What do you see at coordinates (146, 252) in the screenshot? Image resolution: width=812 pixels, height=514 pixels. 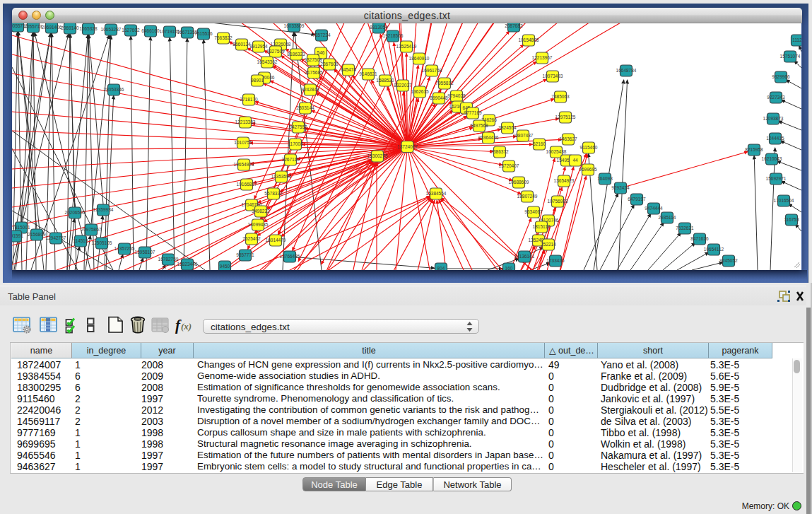 I see `svg-text: 13958107` at bounding box center [146, 252].